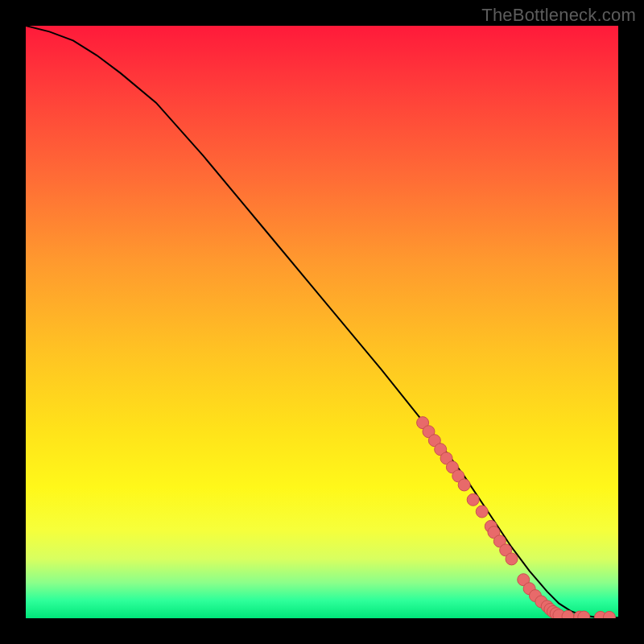 The image size is (644, 644). I want to click on data-markers, so click(517, 518).